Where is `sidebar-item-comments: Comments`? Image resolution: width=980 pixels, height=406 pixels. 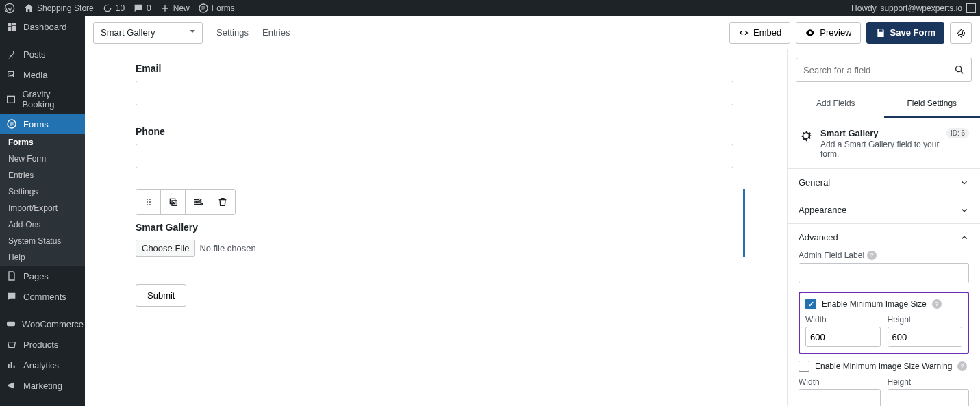
sidebar-item-comments: Comments is located at coordinates (42, 296).